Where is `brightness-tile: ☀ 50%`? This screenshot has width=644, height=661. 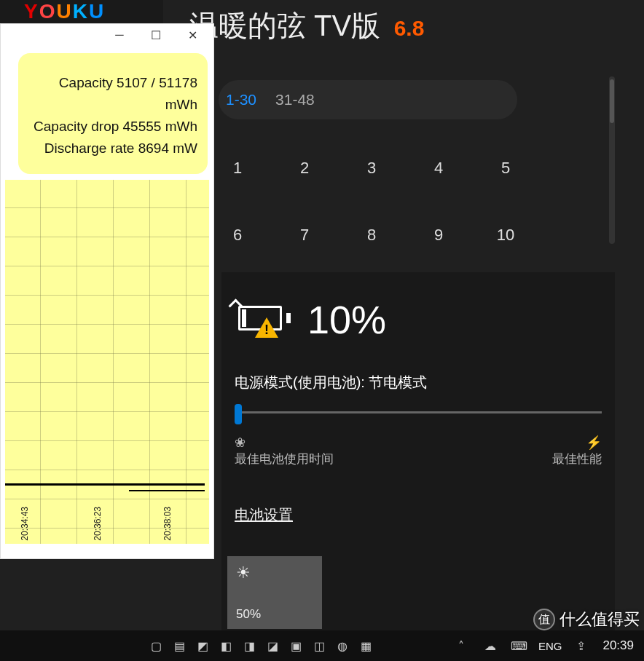
brightness-tile: ☀ 50% is located at coordinates (275, 593).